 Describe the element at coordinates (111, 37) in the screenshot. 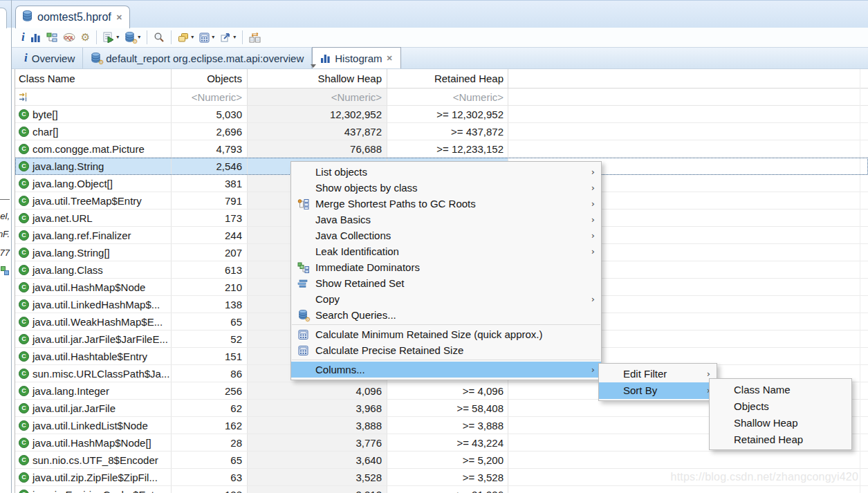

I see `toolbar-button-run-report-icon: ▾` at that location.